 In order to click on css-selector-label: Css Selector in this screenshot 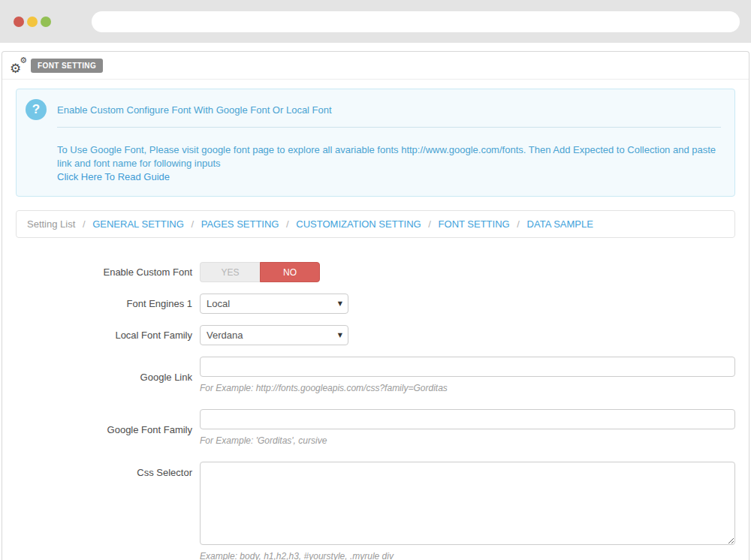, I will do `click(108, 470)`.